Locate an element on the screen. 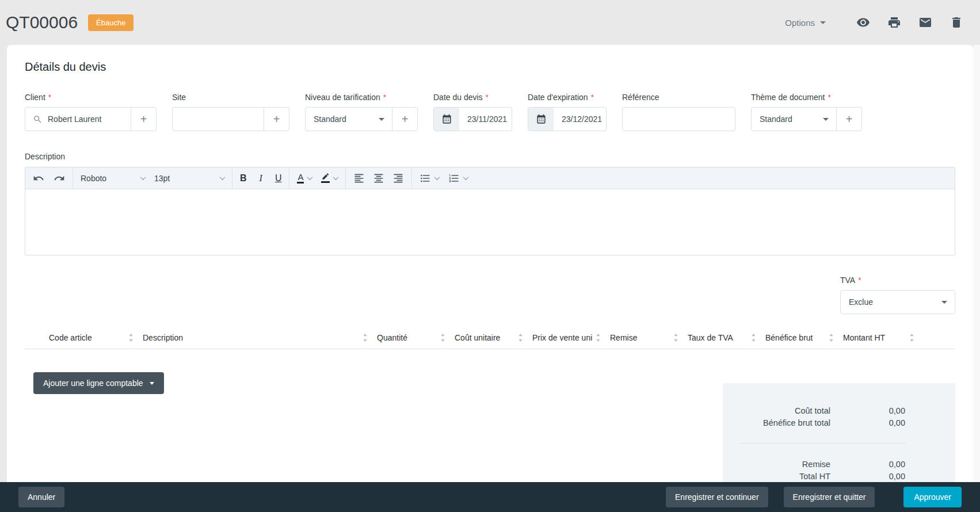  align-center-button is located at coordinates (379, 178).